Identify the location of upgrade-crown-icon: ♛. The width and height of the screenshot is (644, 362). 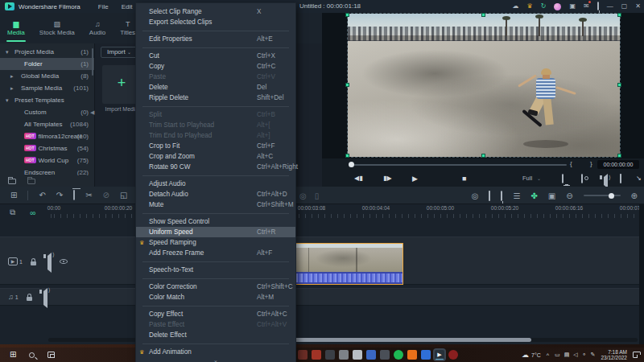
(530, 6).